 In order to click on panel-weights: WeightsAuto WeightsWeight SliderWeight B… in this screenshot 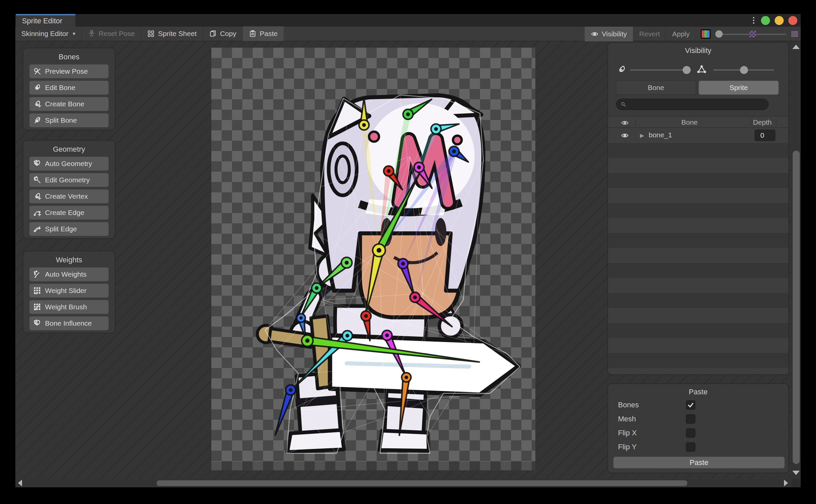, I will do `click(69, 292)`.